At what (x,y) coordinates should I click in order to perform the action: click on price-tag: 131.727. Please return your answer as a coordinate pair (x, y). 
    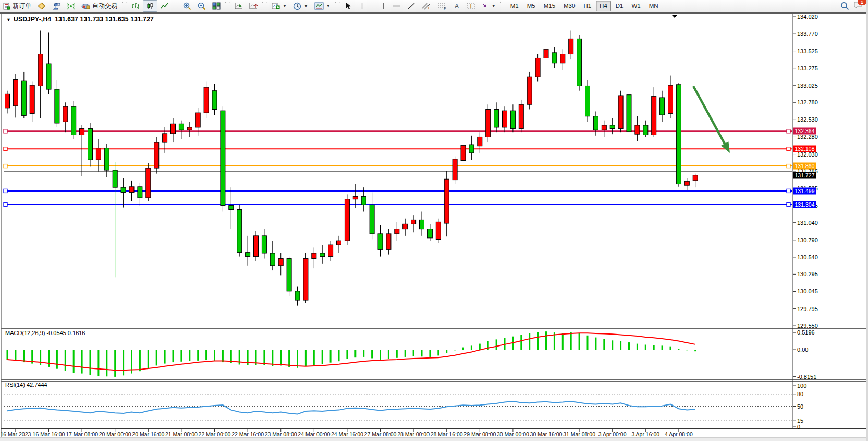
    Looking at the image, I should click on (805, 175).